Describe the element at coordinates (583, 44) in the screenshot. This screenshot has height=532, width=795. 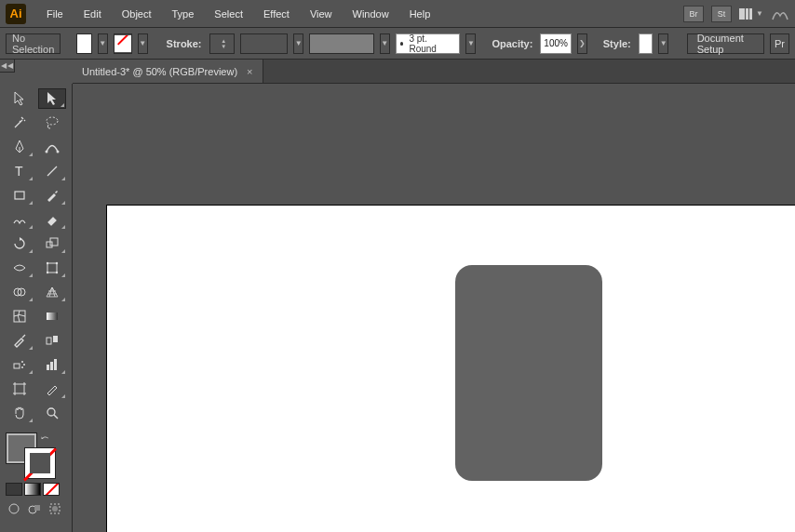
I see `opacity-dropdown: ❯` at that location.